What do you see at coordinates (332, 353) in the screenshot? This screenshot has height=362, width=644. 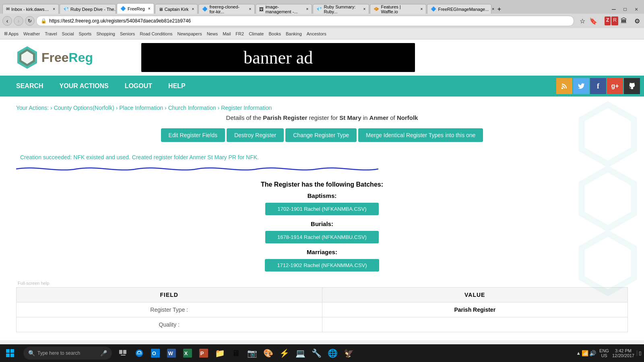 I see `taskbar-icon-chrome: 🌐` at bounding box center [332, 353].